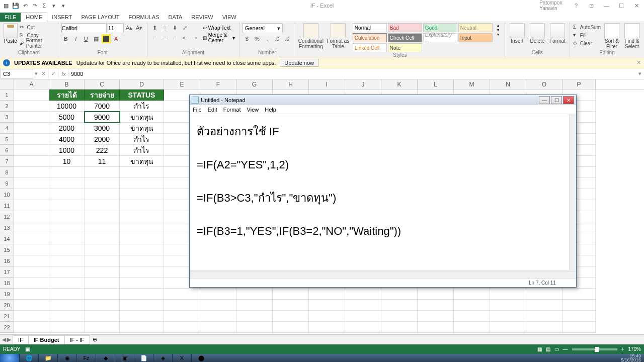 This screenshot has width=644, height=362. I want to click on merge-center-button: ⊞Merge & Center ▾, so click(219, 38).